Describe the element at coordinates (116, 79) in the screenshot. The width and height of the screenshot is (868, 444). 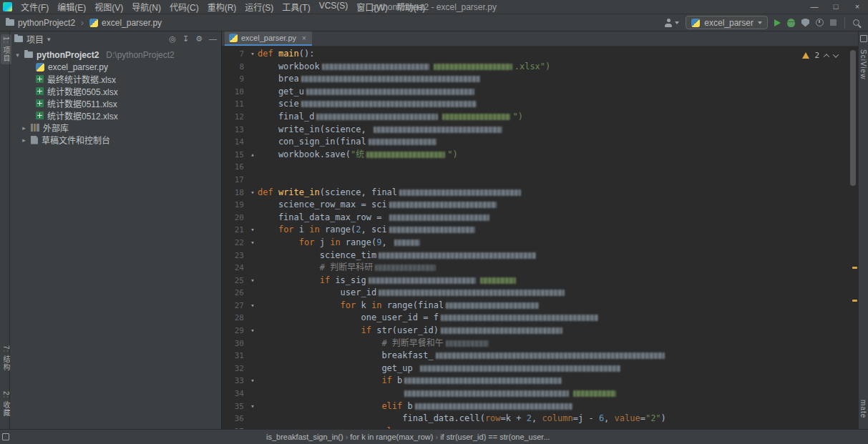
I see `tree-file-item: 最终统计数据.xlsx` at that location.